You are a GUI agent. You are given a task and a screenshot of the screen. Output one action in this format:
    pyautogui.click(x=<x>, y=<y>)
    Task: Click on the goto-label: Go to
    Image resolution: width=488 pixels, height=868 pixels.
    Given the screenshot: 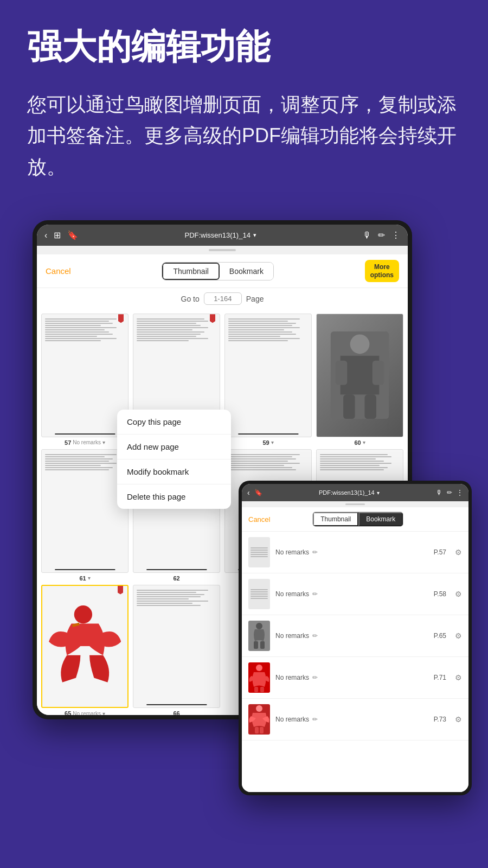 What is the action you would take?
    pyautogui.click(x=190, y=299)
    